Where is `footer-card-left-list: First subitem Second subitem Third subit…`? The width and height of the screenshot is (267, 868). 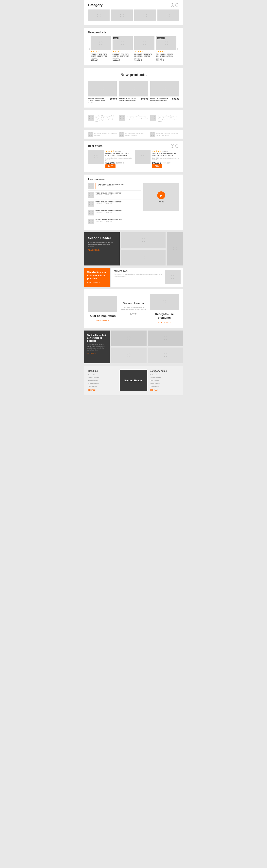
footer-card-left-list: First subitem Second subitem Third subit… is located at coordinates (102, 381).